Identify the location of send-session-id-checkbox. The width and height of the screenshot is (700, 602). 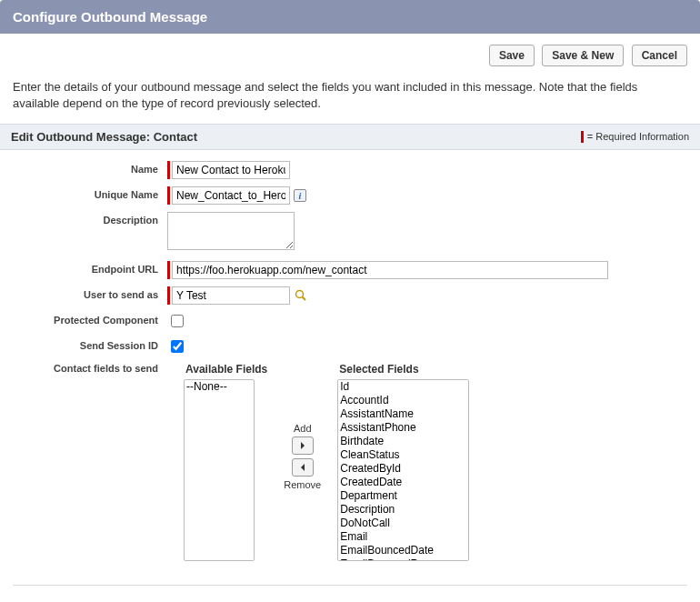
(177, 346).